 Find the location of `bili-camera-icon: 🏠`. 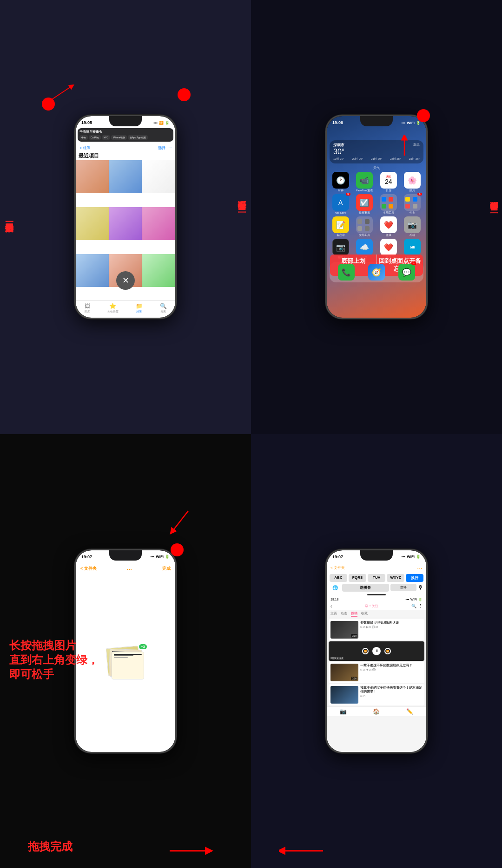

bili-camera-icon: 🏠 is located at coordinates (376, 711).